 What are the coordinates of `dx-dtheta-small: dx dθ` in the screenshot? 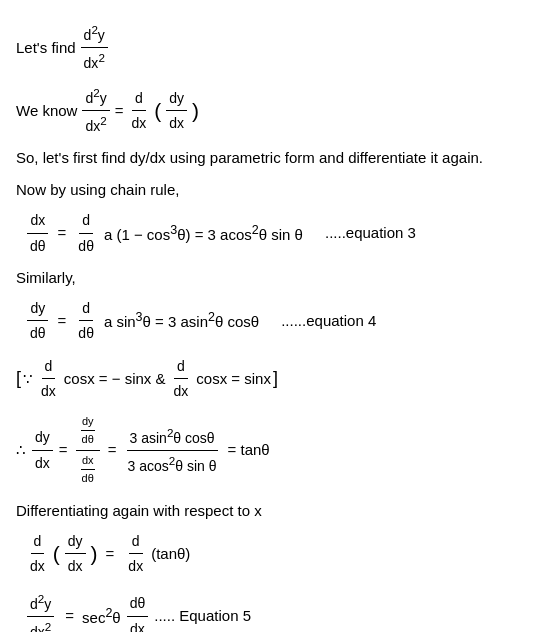 It's located at (88, 470).